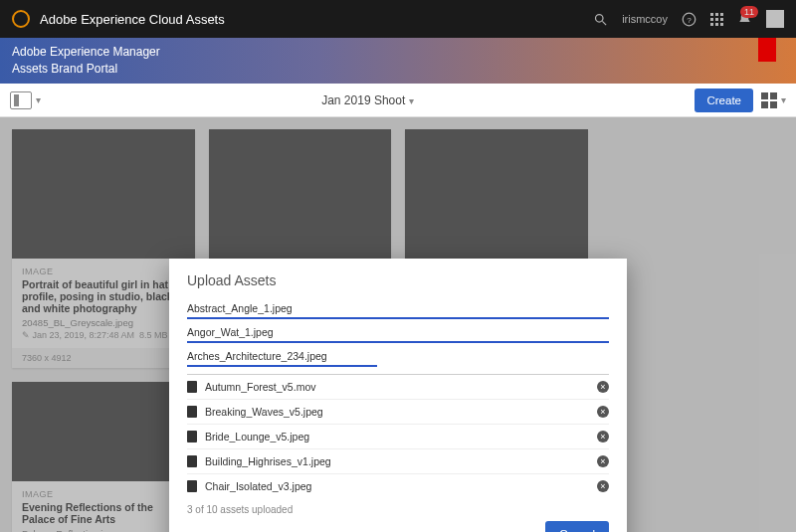 Image resolution: width=796 pixels, height=532 pixels. I want to click on queued-filename: Autumn_Forest_v5.mov, so click(261, 387).